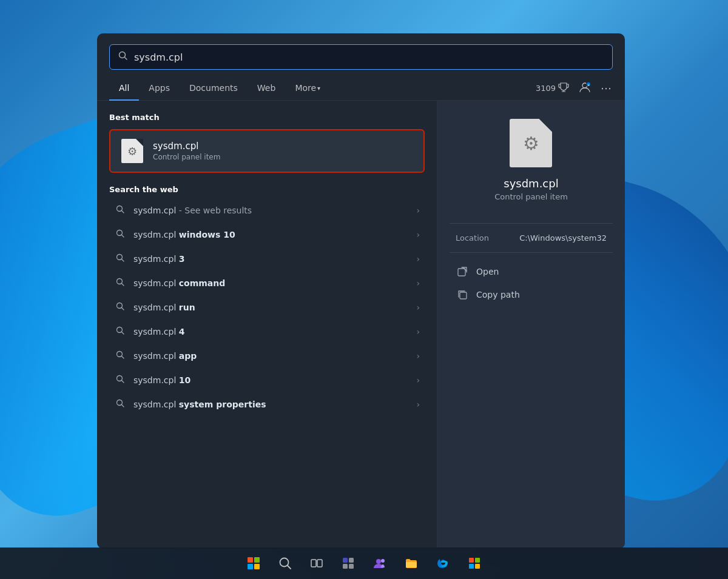 This screenshot has height=579, width=728. What do you see at coordinates (254, 563) in the screenshot?
I see `windows-logo-icon` at bounding box center [254, 563].